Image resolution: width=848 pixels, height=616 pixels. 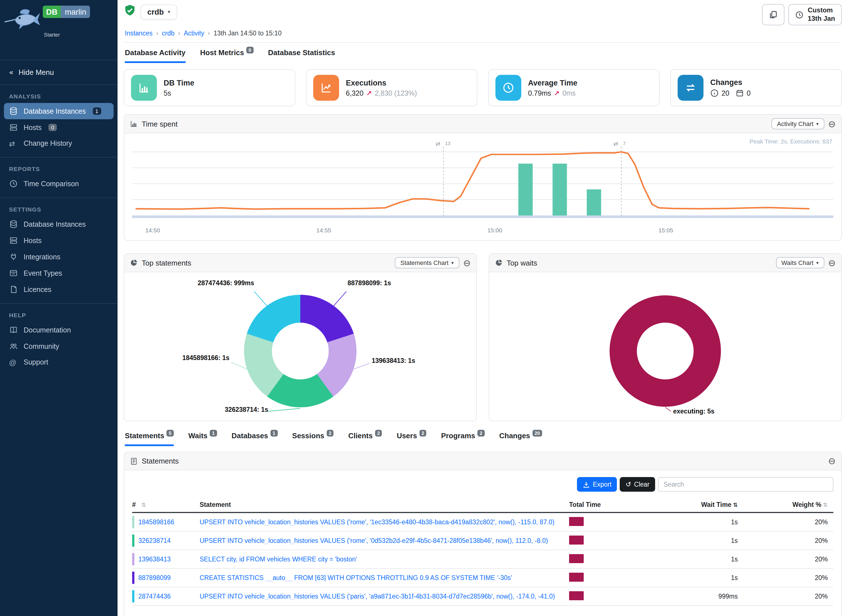 I want to click on sidebar-item-licences: Licences, so click(x=59, y=289).